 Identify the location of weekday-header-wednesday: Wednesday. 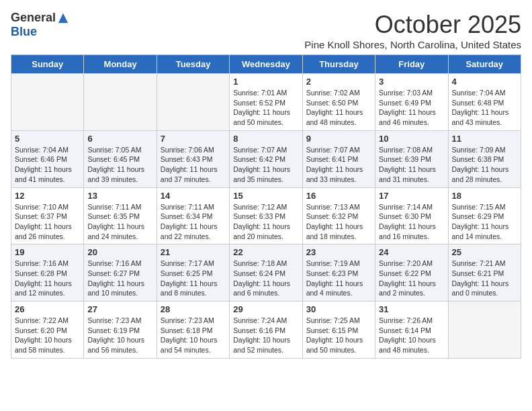
(266, 64).